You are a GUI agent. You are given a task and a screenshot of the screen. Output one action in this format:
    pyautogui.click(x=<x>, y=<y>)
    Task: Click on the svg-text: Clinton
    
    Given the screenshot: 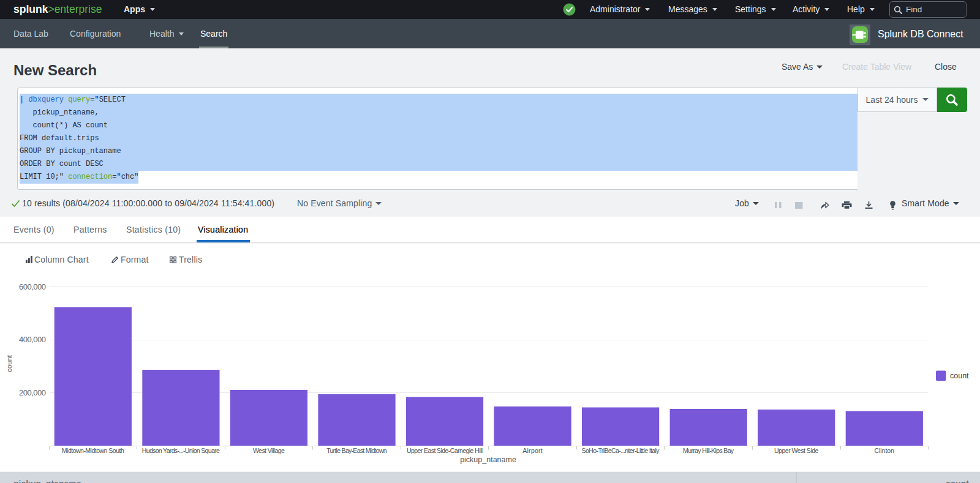 What is the action you would take?
    pyautogui.click(x=884, y=451)
    